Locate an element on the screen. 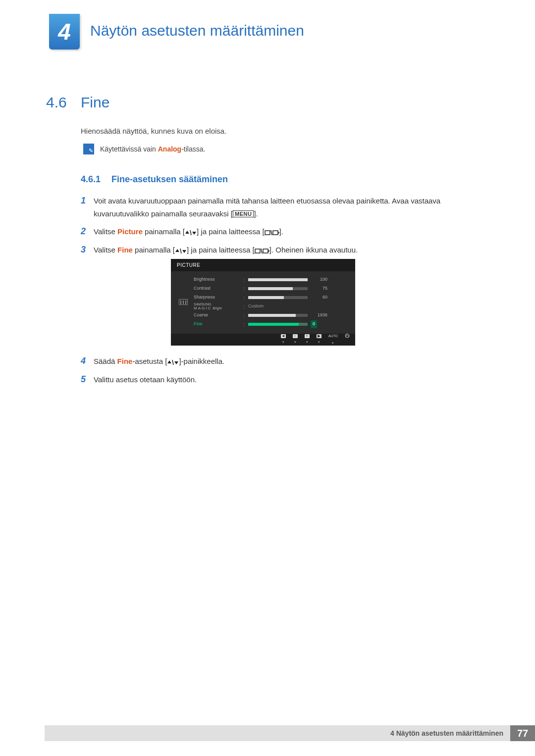 This screenshot has height=756, width=535. osd-power-icon: ⏻ is located at coordinates (347, 340).